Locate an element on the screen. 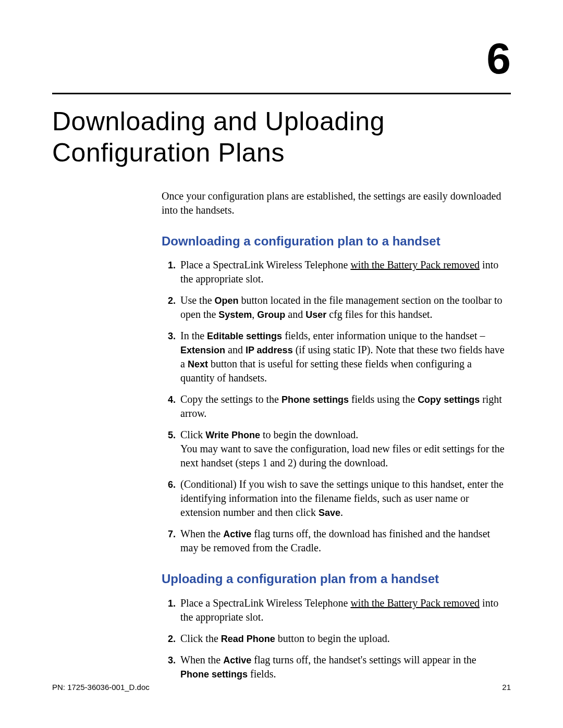 This screenshot has height=728, width=563. text: cfg files for this handset. is located at coordinates (380, 314).